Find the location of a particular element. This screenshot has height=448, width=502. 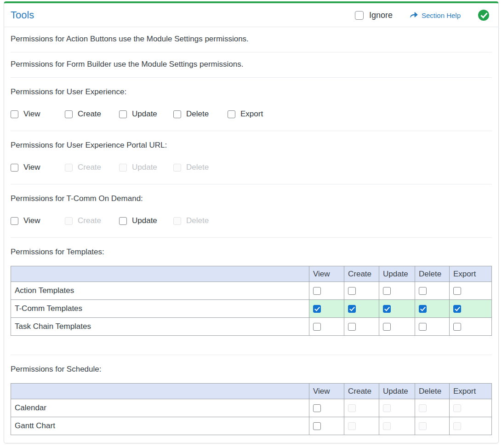

table-row: Action Templates is located at coordinates (251, 291).